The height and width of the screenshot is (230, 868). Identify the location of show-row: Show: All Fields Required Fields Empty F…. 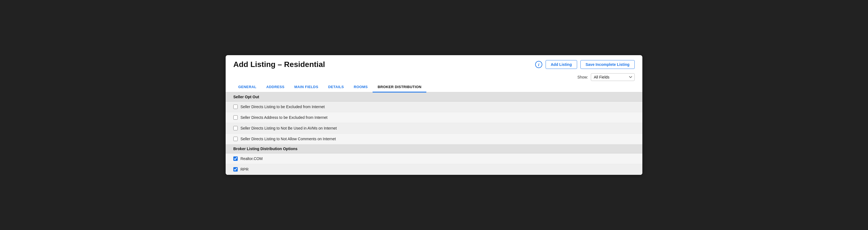
(434, 77).